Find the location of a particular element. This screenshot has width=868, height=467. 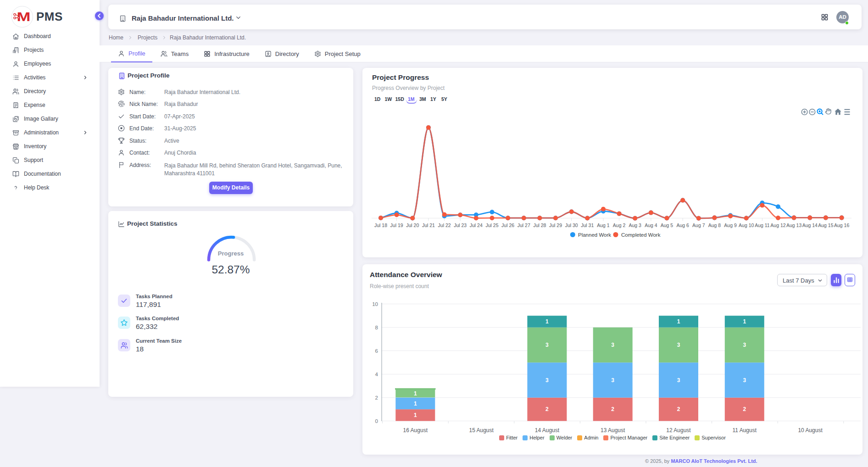

svg-text: Aug 11 is located at coordinates (762, 225).